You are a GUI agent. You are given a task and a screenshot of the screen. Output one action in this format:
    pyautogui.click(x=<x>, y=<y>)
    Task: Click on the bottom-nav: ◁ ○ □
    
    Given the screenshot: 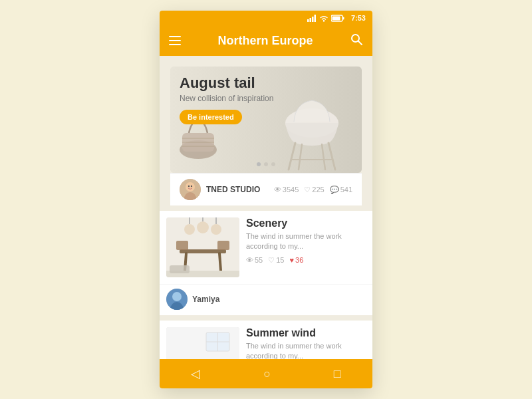 What is the action you would take?
    pyautogui.click(x=266, y=374)
    